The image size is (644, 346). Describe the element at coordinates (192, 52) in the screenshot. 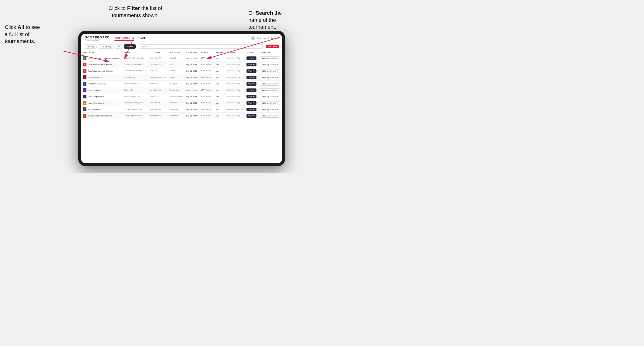

I see `col-start-date: START DATE` at that location.